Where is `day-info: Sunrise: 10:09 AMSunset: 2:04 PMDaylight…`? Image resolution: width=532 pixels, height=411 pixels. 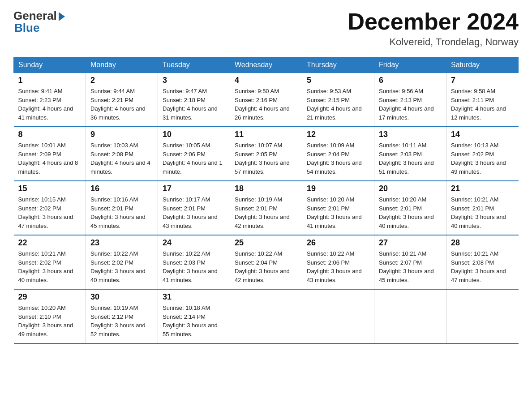 day-info: Sunrise: 10:09 AMSunset: 2:04 PMDaylight… is located at coordinates (338, 158).